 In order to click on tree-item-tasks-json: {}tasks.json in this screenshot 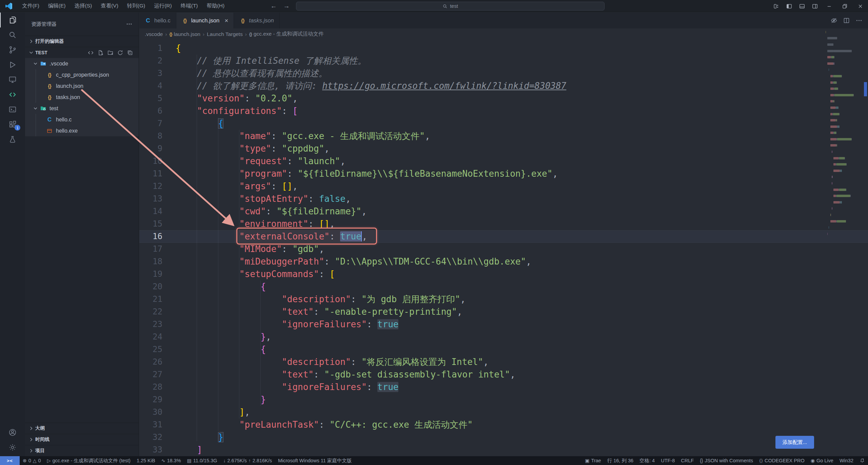, I will do `click(82, 97)`.